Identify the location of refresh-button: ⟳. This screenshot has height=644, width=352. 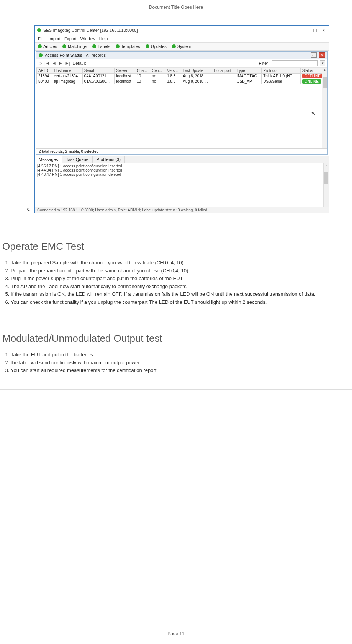
(41, 64).